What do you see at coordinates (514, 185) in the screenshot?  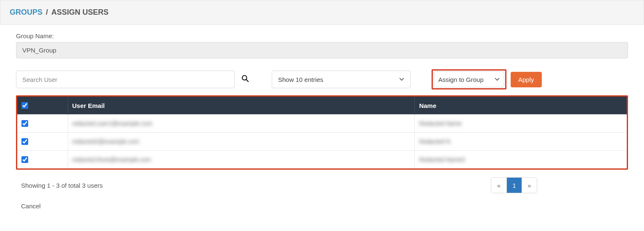 I see `page-number-button: 1` at bounding box center [514, 185].